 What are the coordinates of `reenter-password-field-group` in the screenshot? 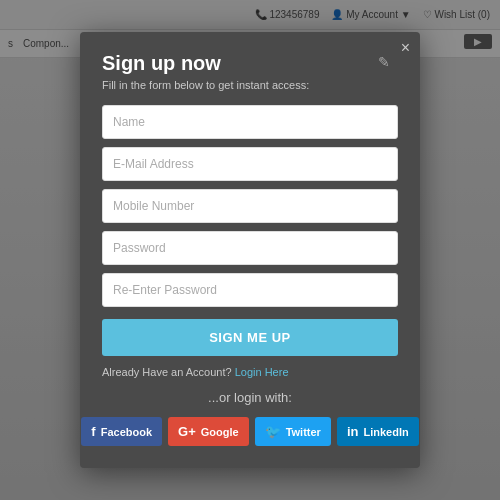 It's located at (250, 290).